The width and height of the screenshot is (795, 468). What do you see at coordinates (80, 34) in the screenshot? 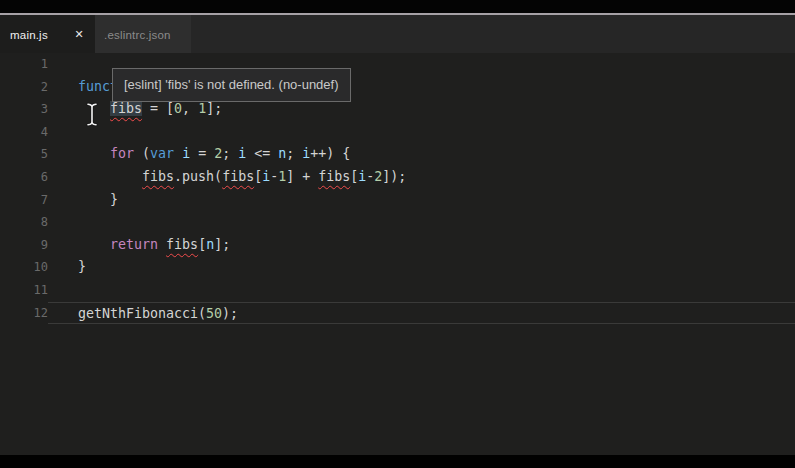
I see `close-icon: ✕` at bounding box center [80, 34].